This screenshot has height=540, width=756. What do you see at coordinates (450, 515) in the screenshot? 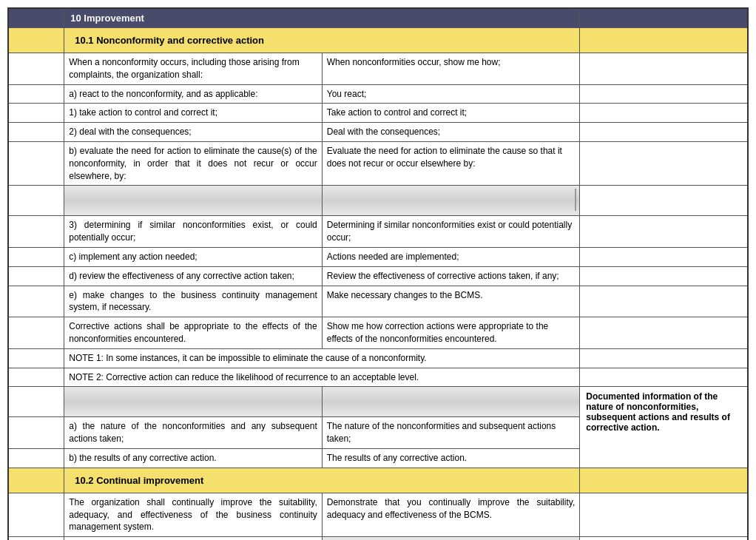
I see `col3-continually-improve: Demonstrate that you continually improve…` at bounding box center [450, 515].